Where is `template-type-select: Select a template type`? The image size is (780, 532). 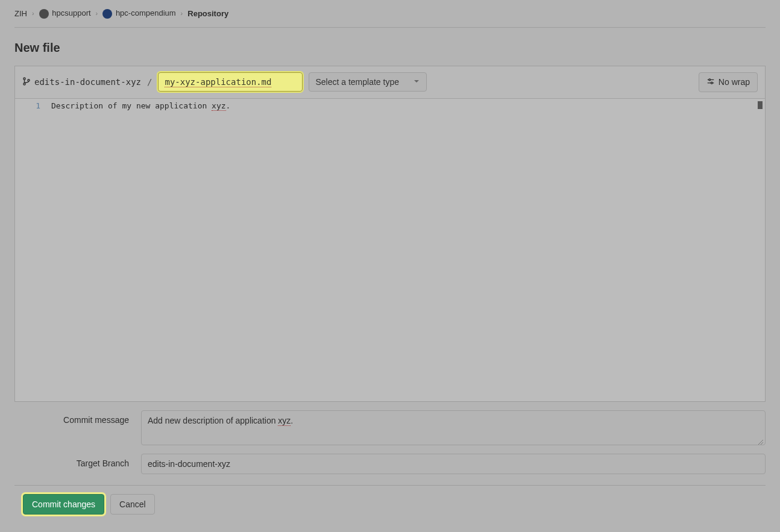
template-type-select: Select a template type is located at coordinates (368, 82).